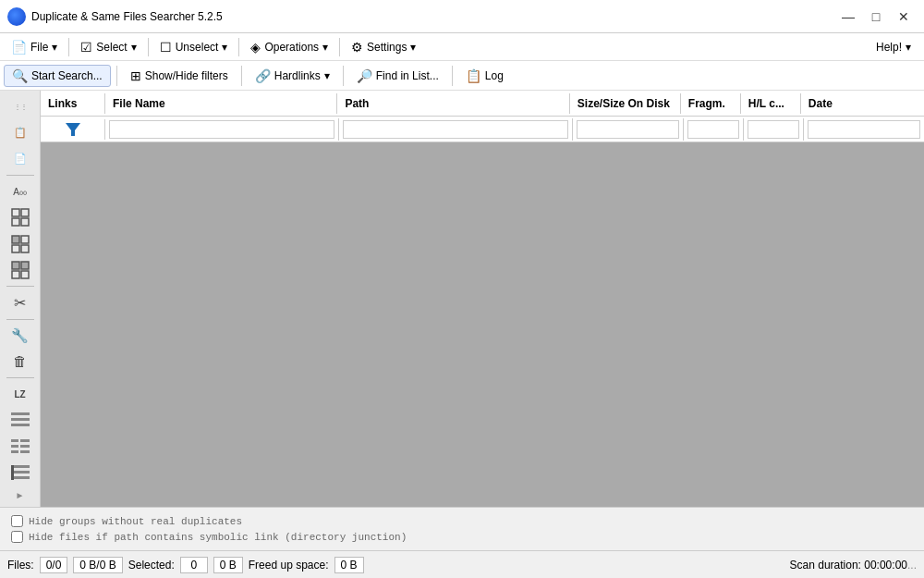 The width and height of the screenshot is (924, 578). What do you see at coordinates (222, 129) in the screenshot?
I see `filter-filename-input` at bounding box center [222, 129].